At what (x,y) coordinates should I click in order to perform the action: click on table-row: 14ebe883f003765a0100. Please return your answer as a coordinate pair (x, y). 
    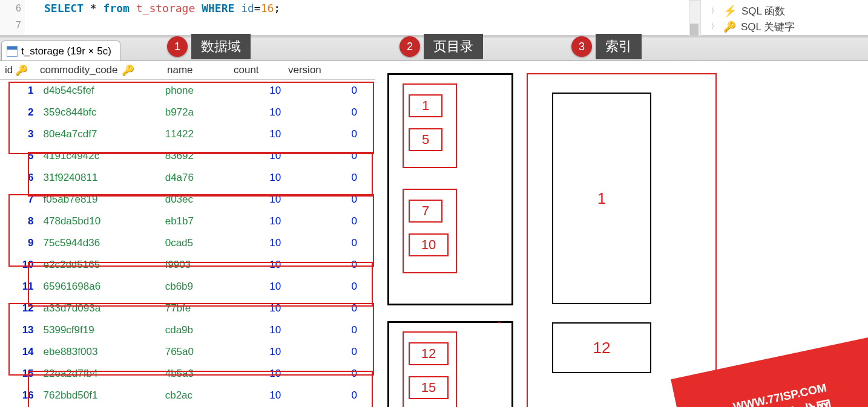
    Looking at the image, I should click on (188, 352).